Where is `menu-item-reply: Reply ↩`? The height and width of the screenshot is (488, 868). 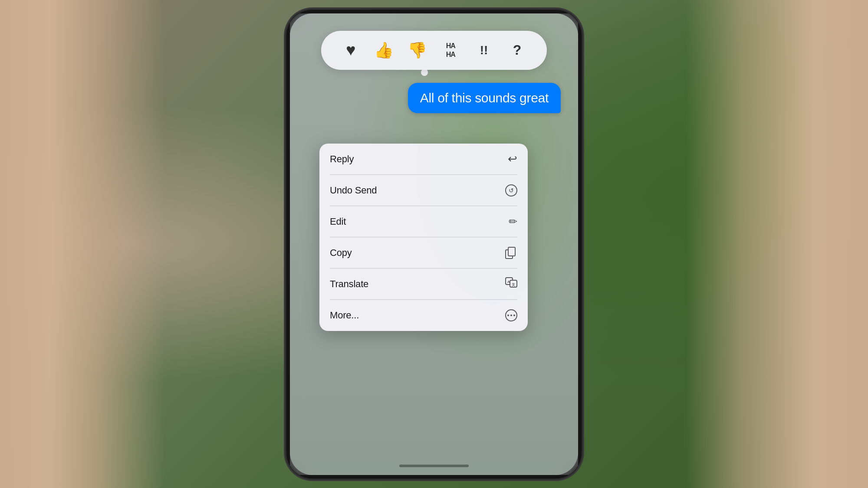 menu-item-reply: Reply ↩ is located at coordinates (424, 159).